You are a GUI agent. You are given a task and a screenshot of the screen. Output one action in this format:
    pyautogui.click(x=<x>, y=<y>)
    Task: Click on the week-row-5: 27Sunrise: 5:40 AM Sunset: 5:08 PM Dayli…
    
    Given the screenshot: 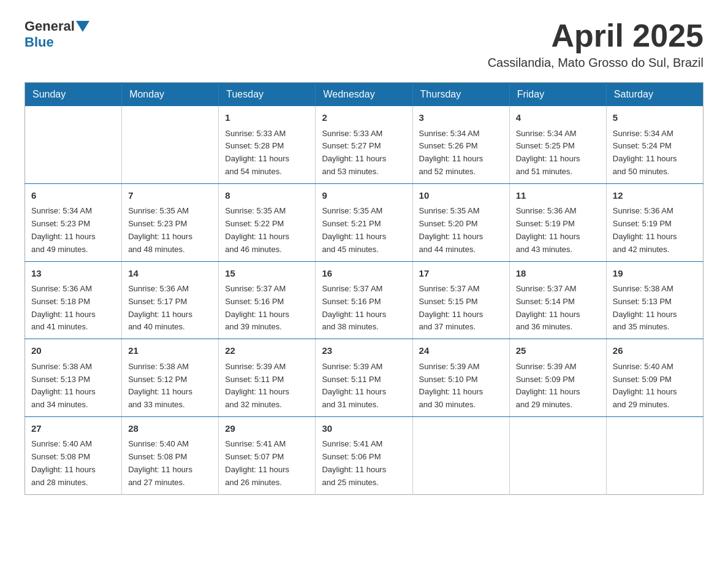 What is the action you would take?
    pyautogui.click(x=364, y=455)
    